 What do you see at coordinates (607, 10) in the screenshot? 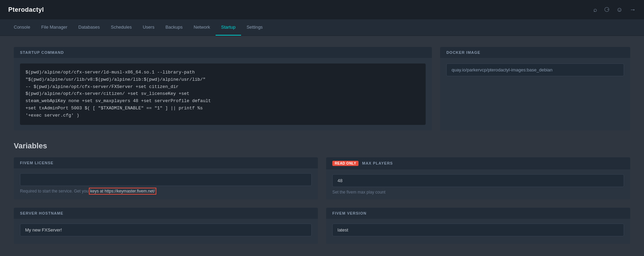
I see `layers-icon: ⚆` at bounding box center [607, 10].